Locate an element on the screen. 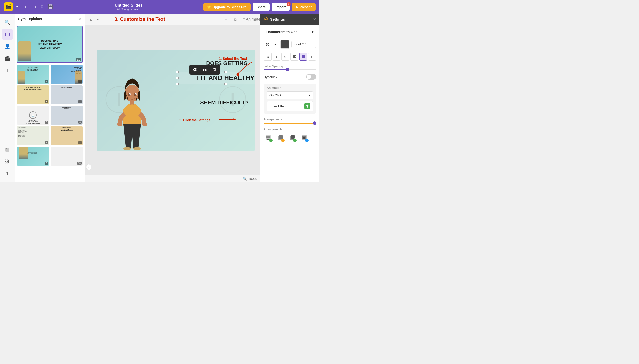 The image size is (639, 364). settings-header: Settings ✕ is located at coordinates (290, 20).